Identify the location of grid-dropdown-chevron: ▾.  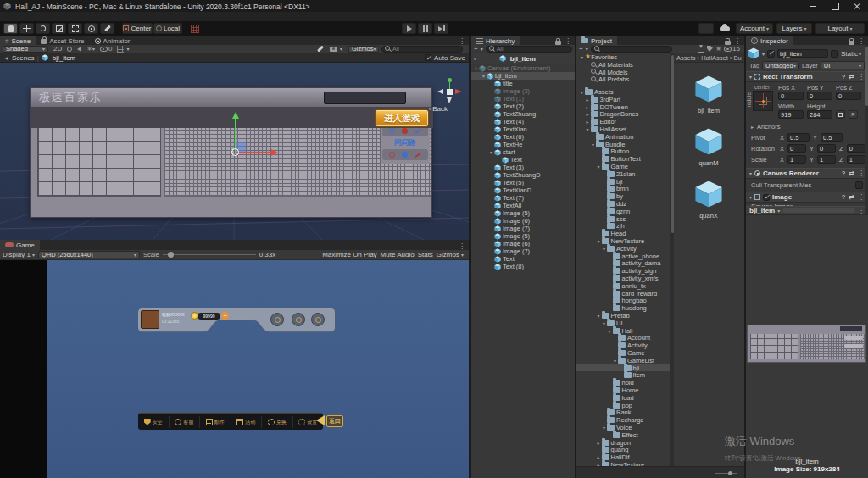
(127, 49).